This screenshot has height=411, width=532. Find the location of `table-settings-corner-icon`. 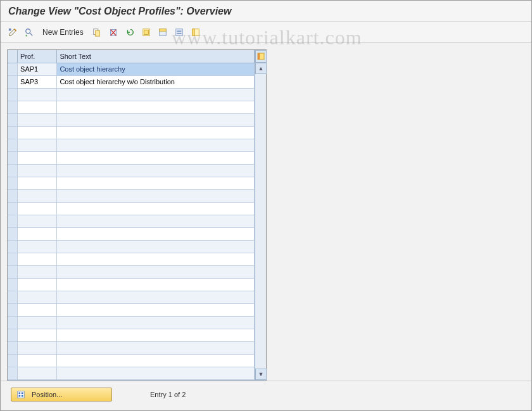

table-settings-corner-icon is located at coordinates (261, 56).